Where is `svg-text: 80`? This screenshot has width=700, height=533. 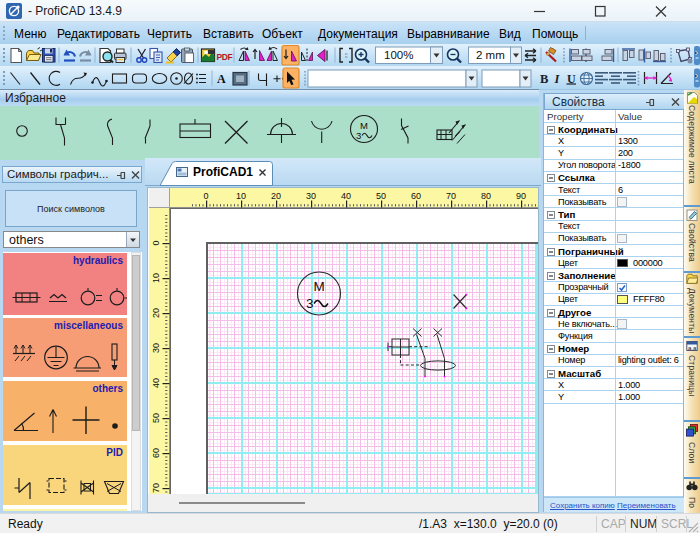
svg-text: 80 is located at coordinates (486, 196).